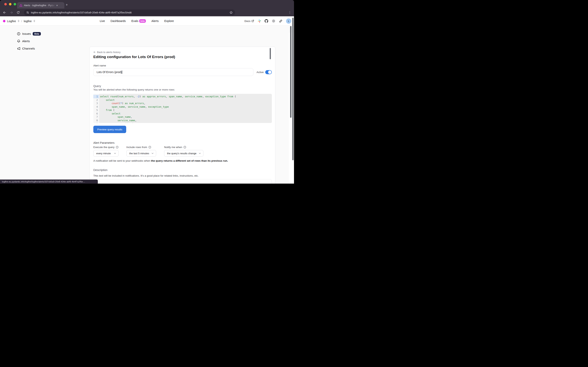 The width and height of the screenshot is (588, 367). What do you see at coordinates (101, 170) in the screenshot?
I see `description-heading: Description` at bounding box center [101, 170].